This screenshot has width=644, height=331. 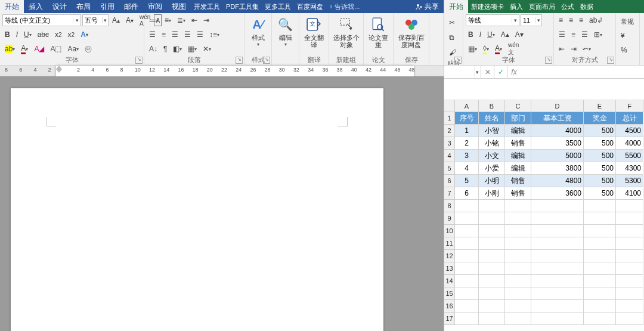 What do you see at coordinates (571, 20) in the screenshot?
I see `align-middle-button: ≡` at bounding box center [571, 20].